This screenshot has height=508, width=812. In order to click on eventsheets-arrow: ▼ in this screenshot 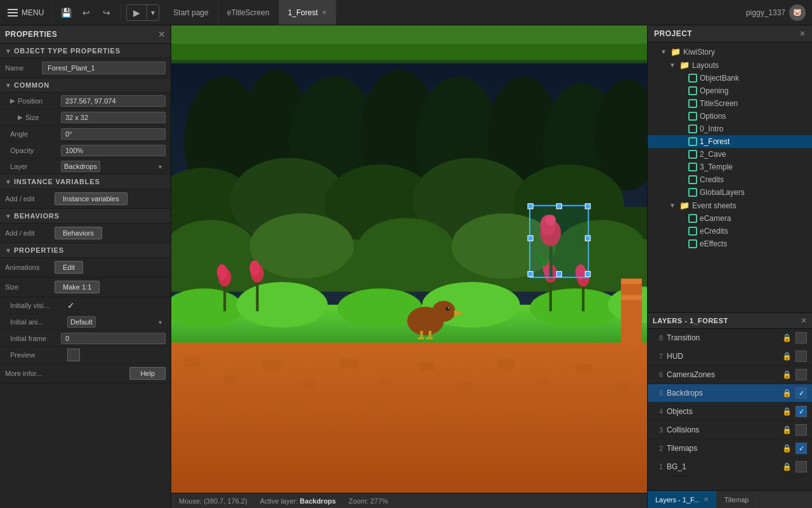, I will do `click(673, 206)`.